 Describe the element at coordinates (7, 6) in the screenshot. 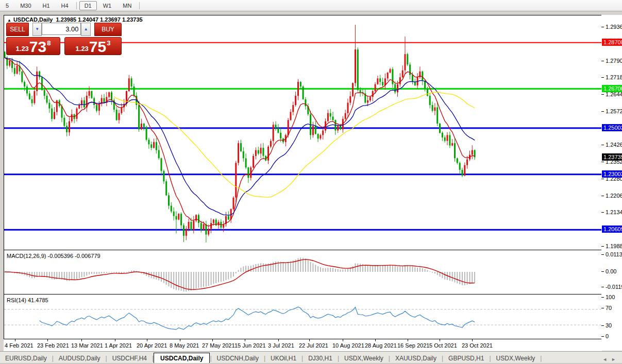

I see `timeframe-button-5: 5` at that location.